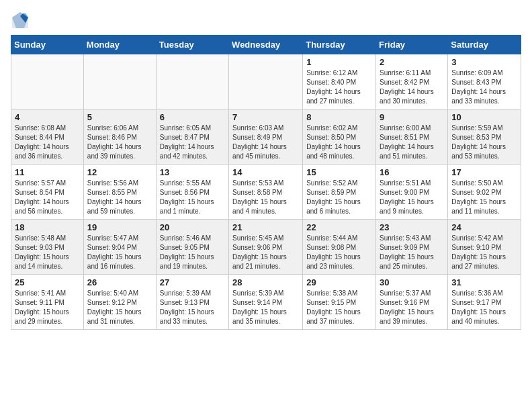  I want to click on day-info: Sunrise: 5:47 AM Sunset: 9:04 PM Dayligh…, so click(120, 253).